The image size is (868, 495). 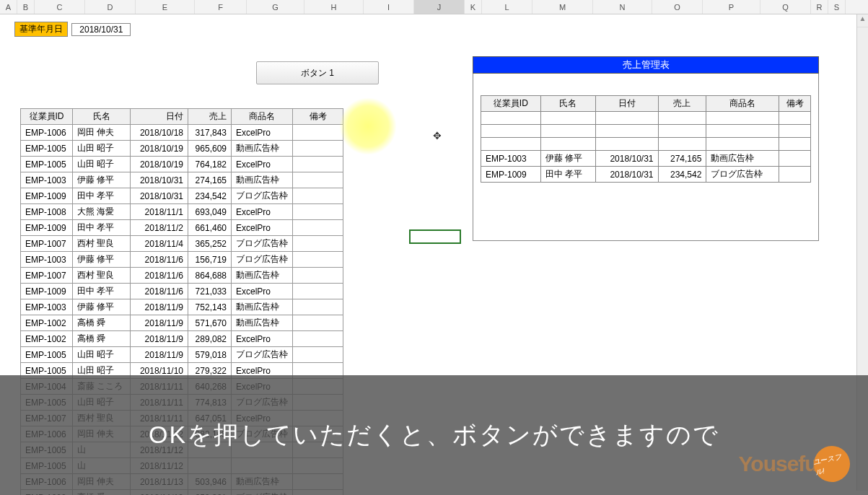 What do you see at coordinates (795, 104) in the screenshot?
I see `summary-th-5: 備考` at bounding box center [795, 104].